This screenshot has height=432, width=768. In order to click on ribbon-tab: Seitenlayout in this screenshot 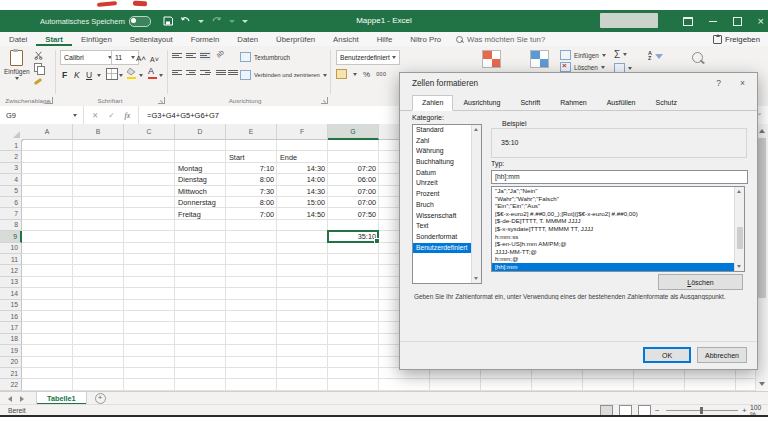, I will do `click(152, 39)`.